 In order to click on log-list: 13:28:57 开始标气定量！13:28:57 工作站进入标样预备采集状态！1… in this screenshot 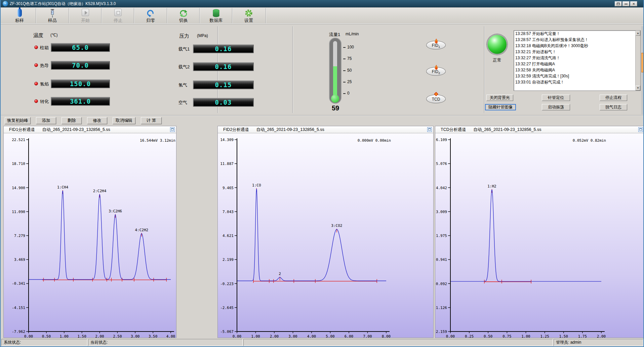, I will do `click(575, 58)`.